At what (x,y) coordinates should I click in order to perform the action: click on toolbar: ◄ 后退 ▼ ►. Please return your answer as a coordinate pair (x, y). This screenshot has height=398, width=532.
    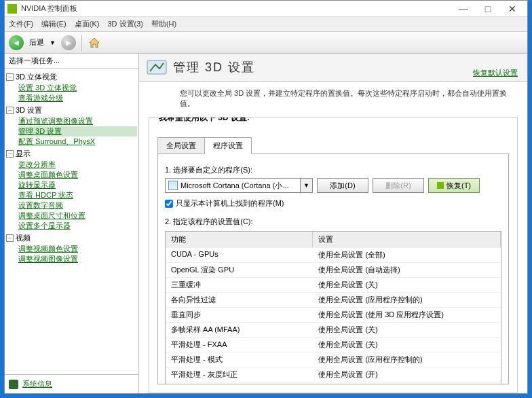
    Looking at the image, I should click on (266, 43).